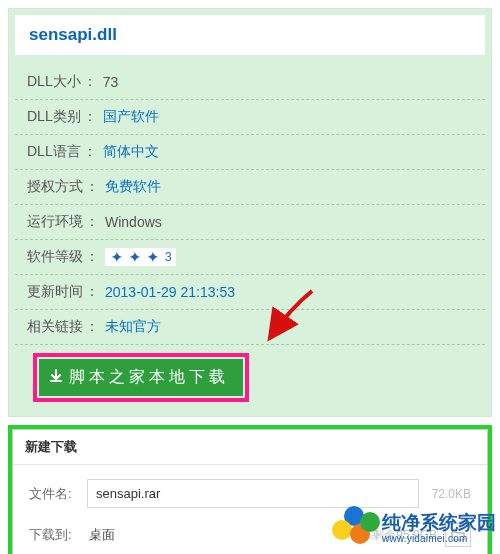 The height and width of the screenshot is (554, 500). I want to click on row-language: DLL语言 ： 简体中文, so click(250, 152).